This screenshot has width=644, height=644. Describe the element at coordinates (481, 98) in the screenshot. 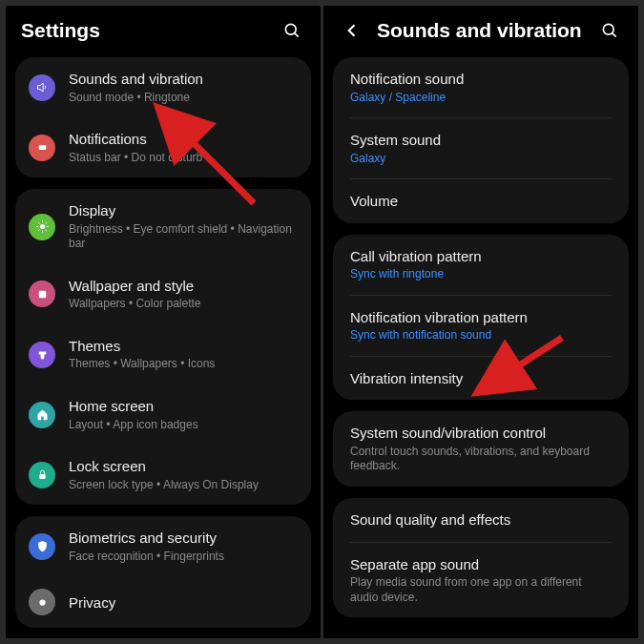

I see `item-sub: Galaxy / Spaceline` at that location.